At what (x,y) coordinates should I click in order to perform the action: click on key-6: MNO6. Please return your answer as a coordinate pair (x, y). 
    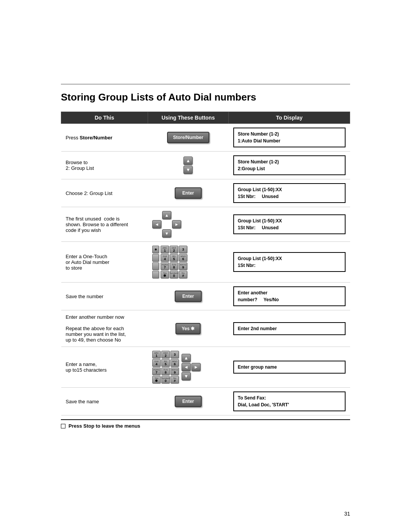
    Looking at the image, I should click on (183, 258).